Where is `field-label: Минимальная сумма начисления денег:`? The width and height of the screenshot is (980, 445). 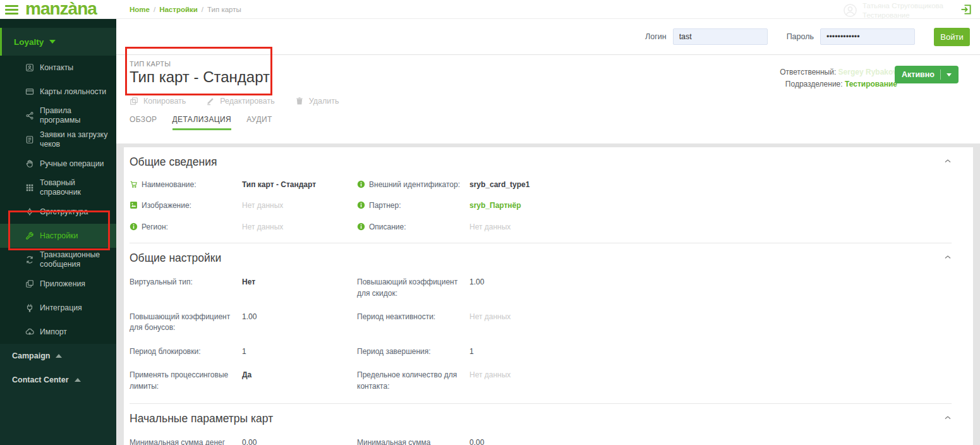 field-label: Минимальная сумма начисления денег: is located at coordinates (413, 441).